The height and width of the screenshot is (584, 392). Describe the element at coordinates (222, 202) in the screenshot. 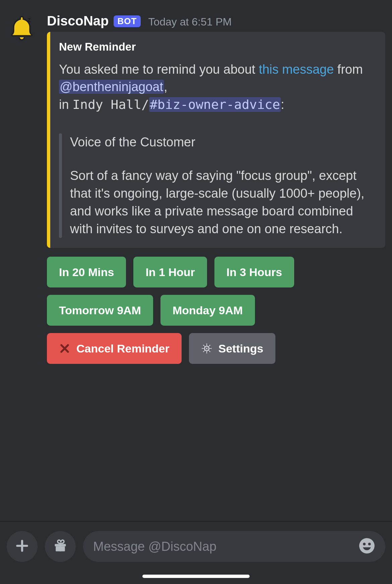

I see `quote-body: Sort of a fancy way of saying "focus gro…` at that location.